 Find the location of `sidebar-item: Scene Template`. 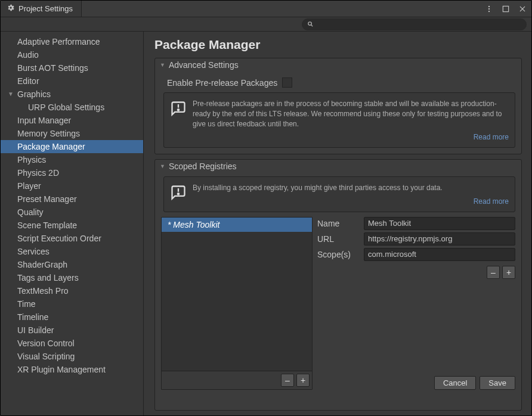

sidebar-item: Scene Template is located at coordinates (72, 225).